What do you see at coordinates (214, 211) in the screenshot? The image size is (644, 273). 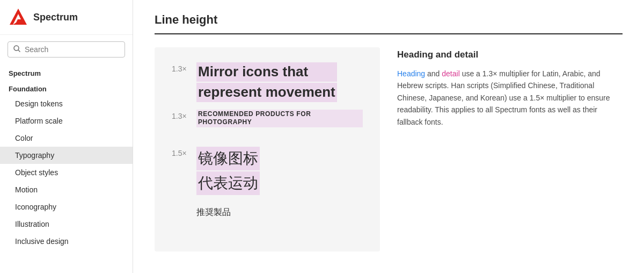 I see `zh-sub-block: 推奨製品` at bounding box center [214, 211].